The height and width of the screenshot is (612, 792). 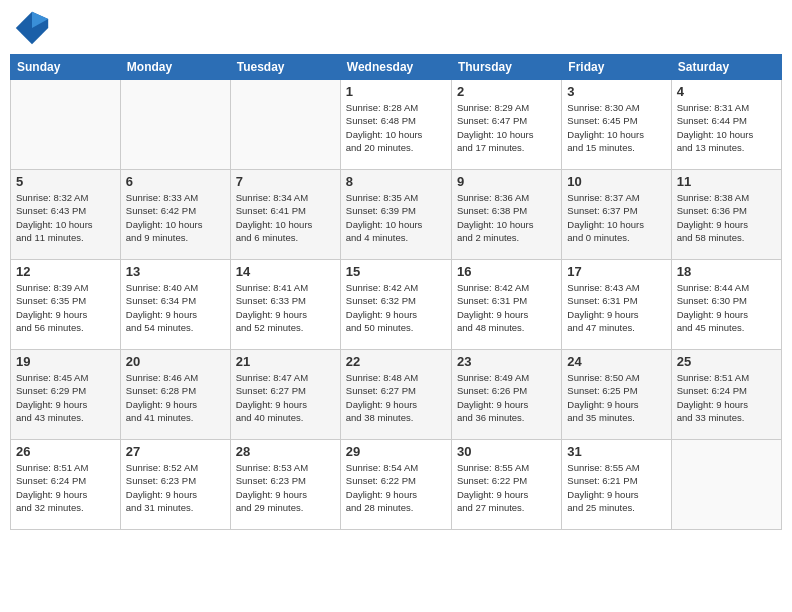 What do you see at coordinates (286, 182) in the screenshot?
I see `day-number: 7` at bounding box center [286, 182].